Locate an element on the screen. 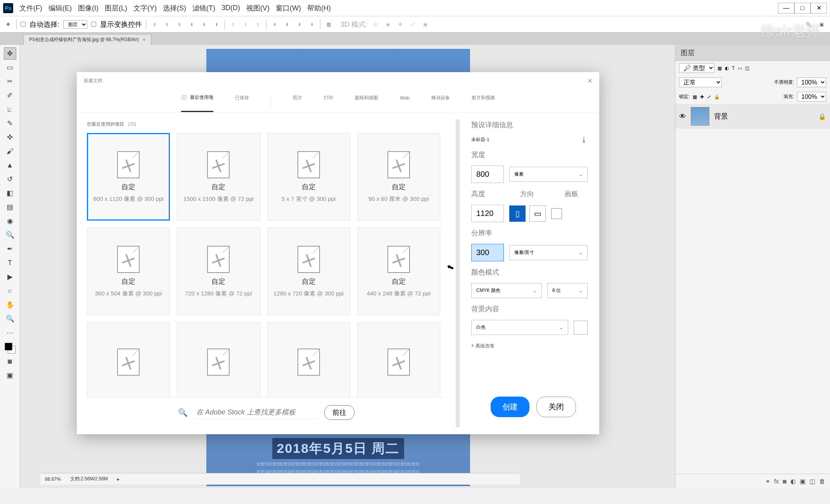  menu-edit: 编辑(E) is located at coordinates (60, 8).